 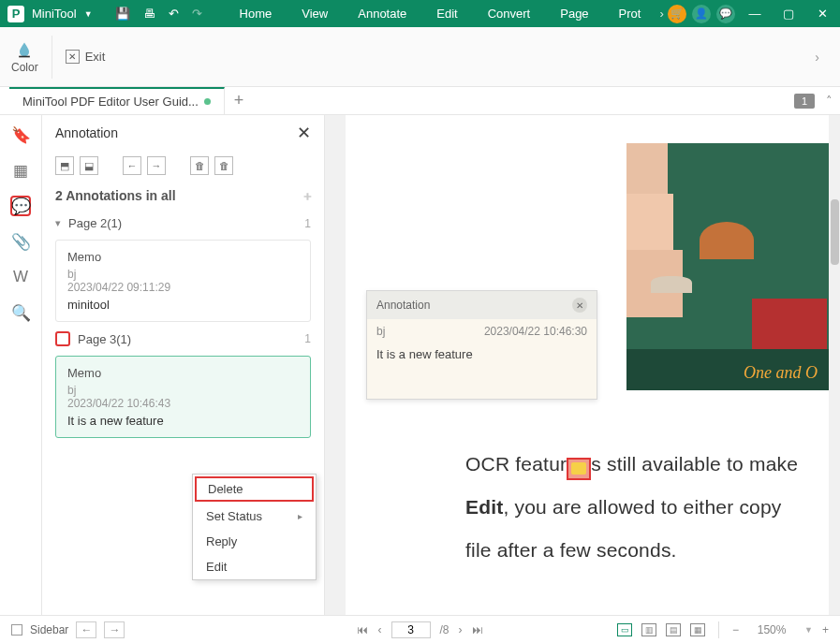 I want to click on maximize-button: ▢, so click(x=788, y=14).